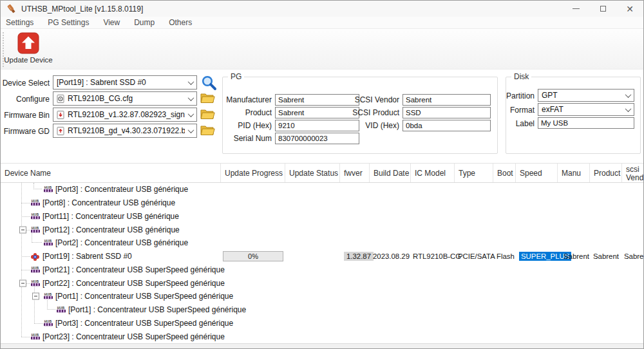  Describe the element at coordinates (322, 189) in the screenshot. I see `table-row: HUB[Port3] : Concentrateur USB générique` at that location.